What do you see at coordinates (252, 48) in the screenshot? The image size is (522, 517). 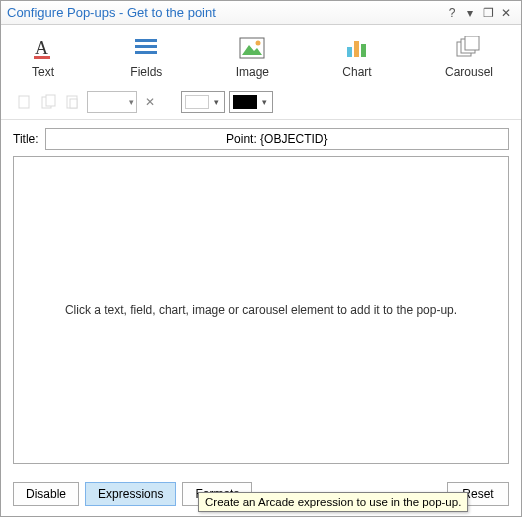 I see `image-icon` at bounding box center [252, 48].